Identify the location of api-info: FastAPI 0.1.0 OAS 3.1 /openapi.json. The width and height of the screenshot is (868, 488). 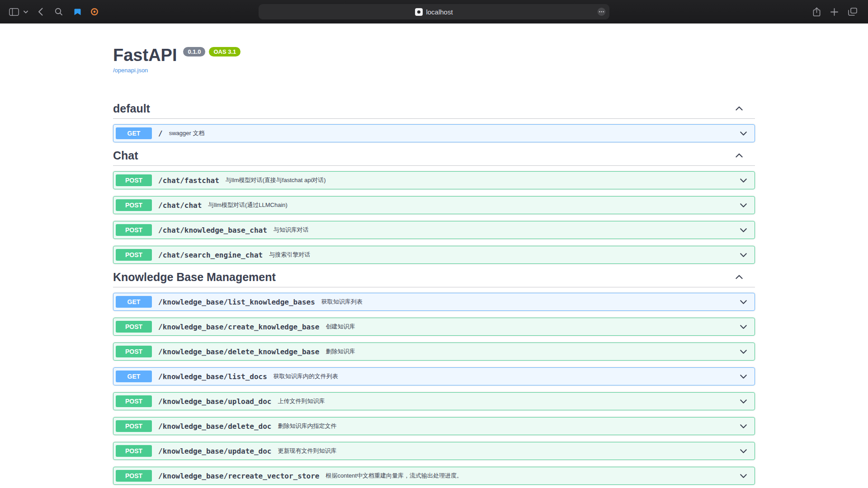
(434, 71).